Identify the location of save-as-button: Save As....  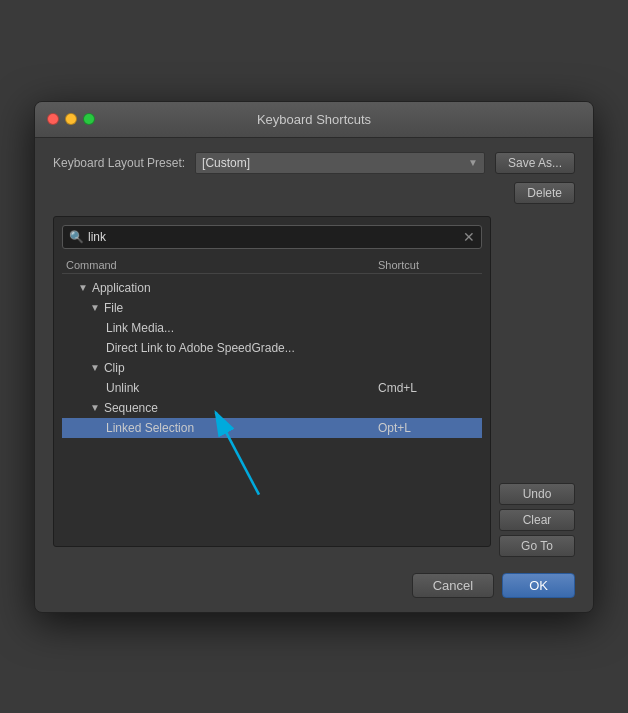
(535, 163).